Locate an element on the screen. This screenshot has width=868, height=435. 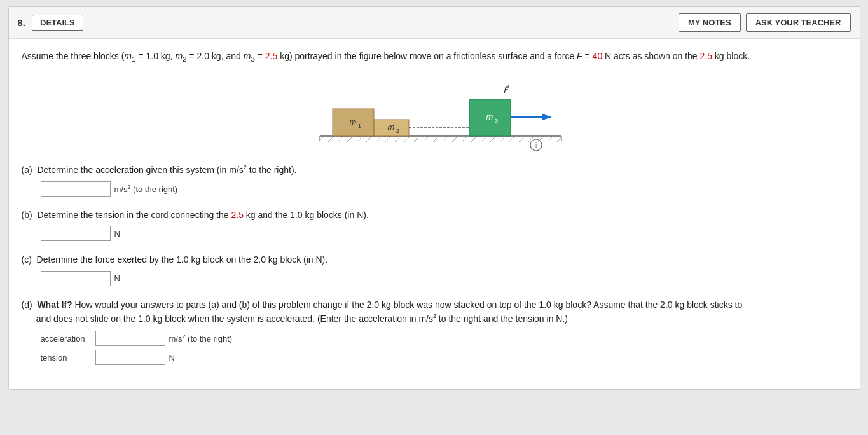
part-c: (c) Determine the force exerted by the 1… is located at coordinates (434, 269).